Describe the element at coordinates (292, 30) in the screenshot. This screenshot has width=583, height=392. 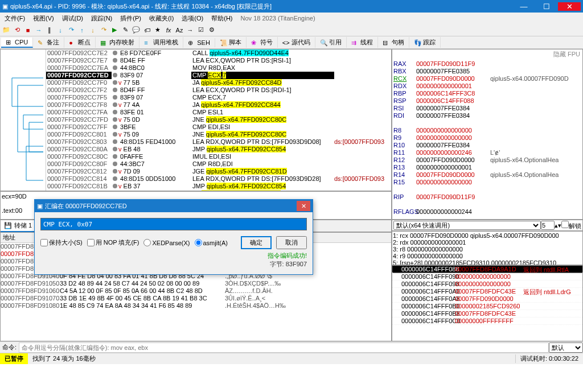
I see `toolbar: 📁 ⟲ ■ → ‖ ↓ ↷ ↑ ↓ ↷ ▶ ✎ 💬 🏷 ★ fx Az → ☑ …` at that location.